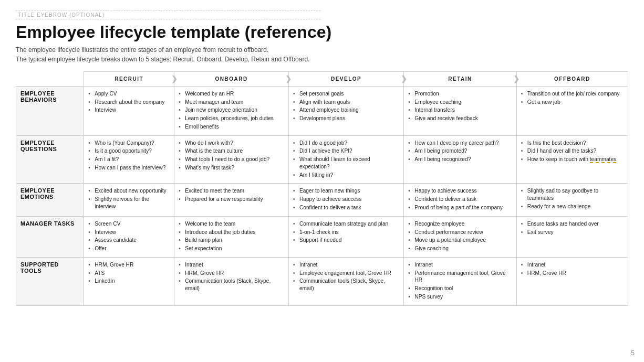  I want to click on list-item: Learn policies, procedures, job duties, so click(231, 119).